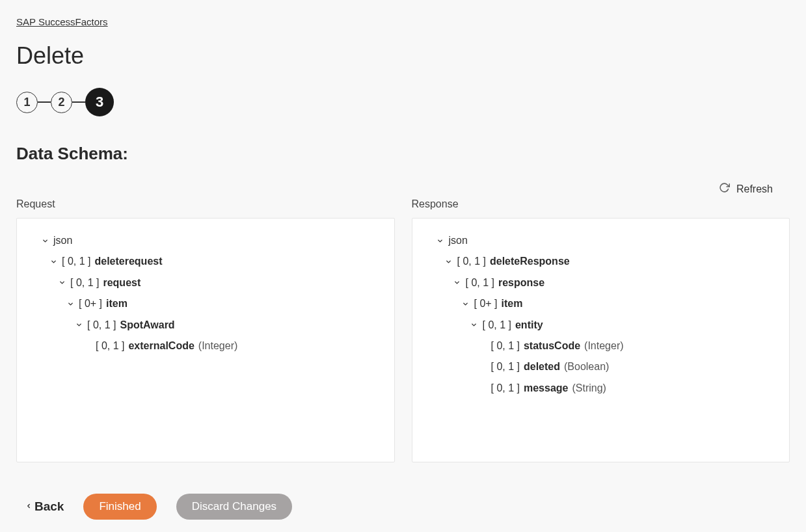  I want to click on tree-node-name: deleted, so click(542, 367).